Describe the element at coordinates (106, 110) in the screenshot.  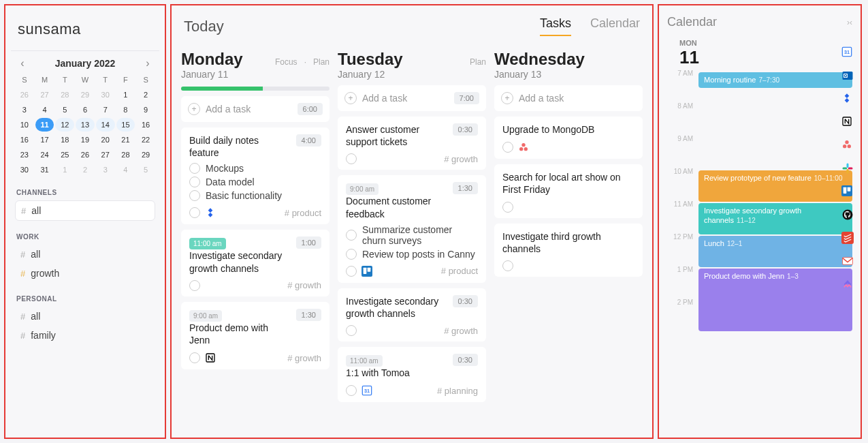
I see `calendar-day: 7` at that location.